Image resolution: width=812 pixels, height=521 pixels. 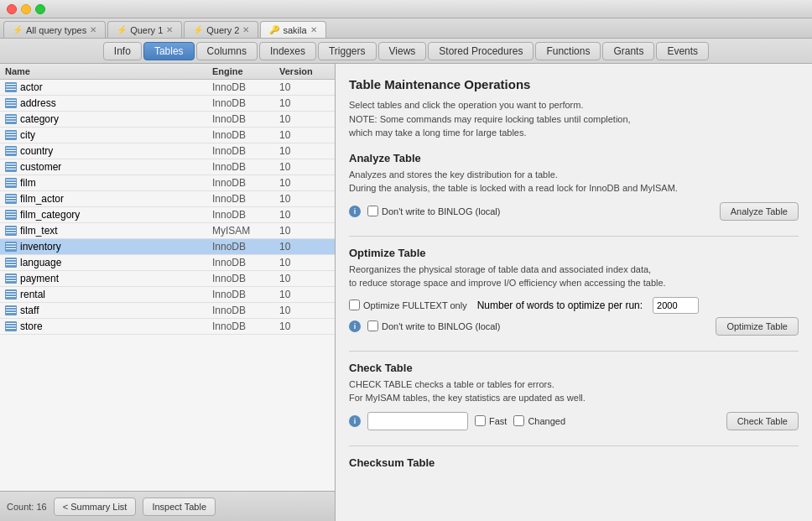 What do you see at coordinates (168, 136) in the screenshot?
I see `table-row: city InnoDB 10` at bounding box center [168, 136].